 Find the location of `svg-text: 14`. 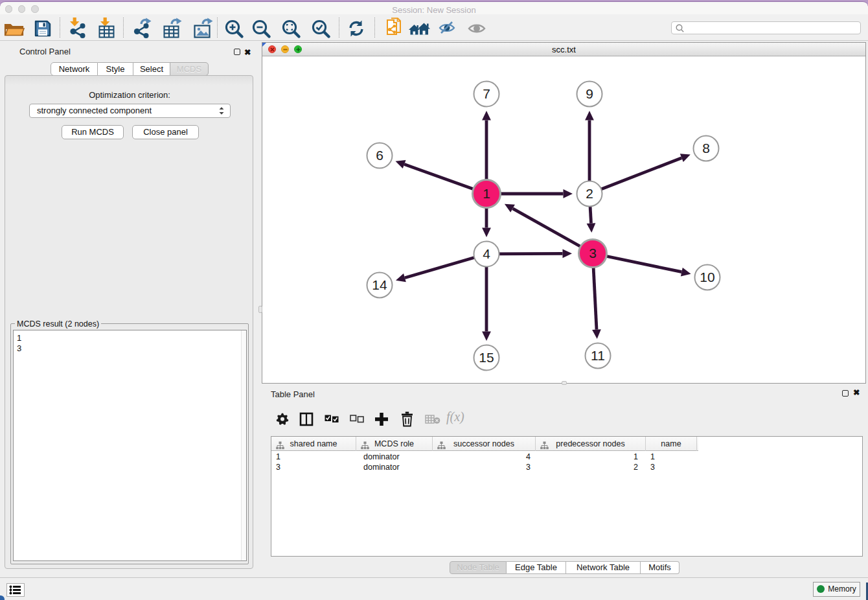

svg-text: 14 is located at coordinates (380, 285).